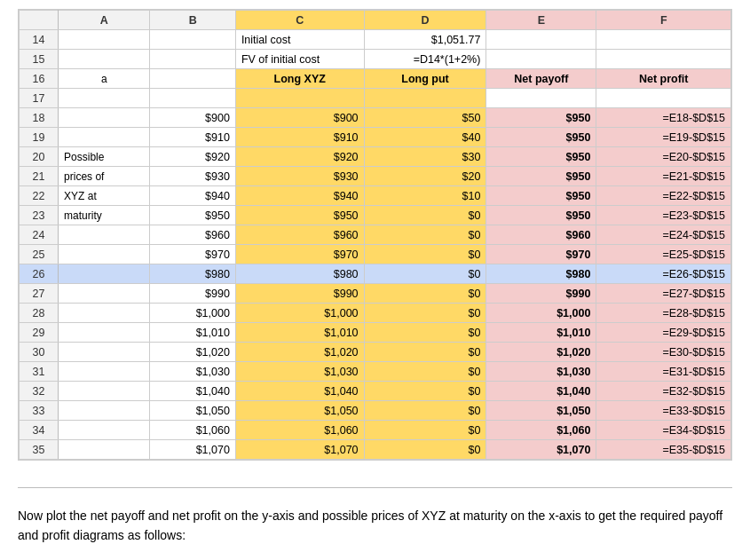 This screenshot has width=750, height=560. I want to click on cell-d-22: $10, so click(425, 196).